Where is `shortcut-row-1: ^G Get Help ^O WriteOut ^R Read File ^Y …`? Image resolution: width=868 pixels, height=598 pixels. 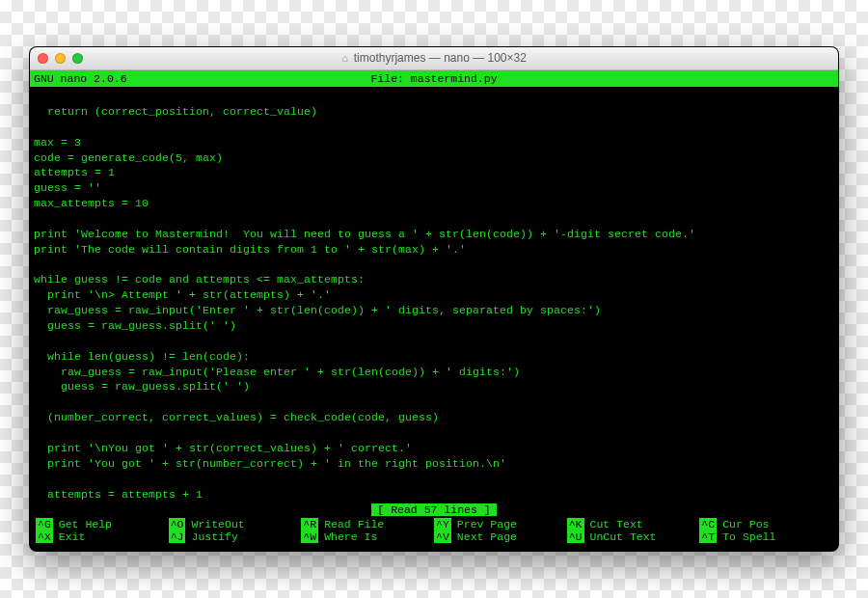 shortcut-row-1: ^G Get Help ^O WriteOut ^R Read File ^Y … is located at coordinates (434, 525).